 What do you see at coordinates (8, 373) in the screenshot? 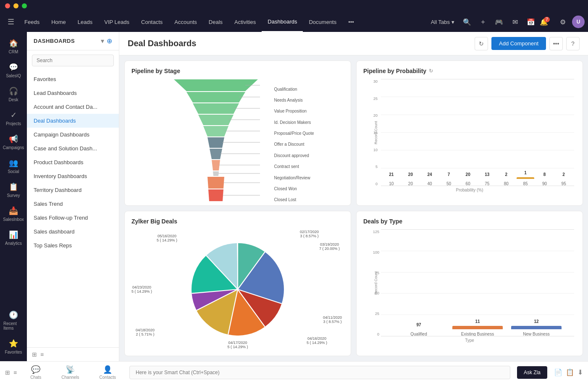
I see `bottom-expand-icon: ⊞` at bounding box center [8, 373].